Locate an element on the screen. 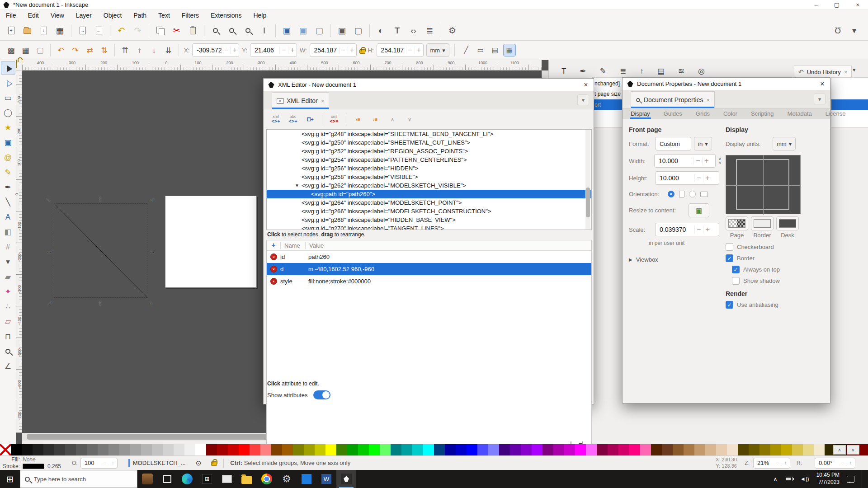 This screenshot has width=868, height=488. page-color-button is located at coordinates (737, 223).